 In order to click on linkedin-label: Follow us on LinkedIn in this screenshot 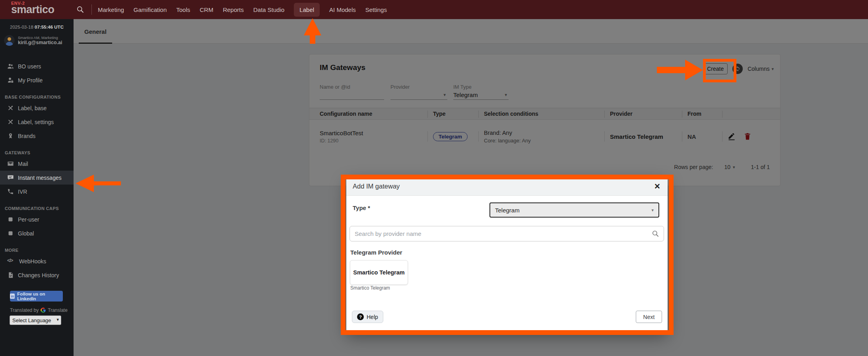, I will do `click(40, 296)`.